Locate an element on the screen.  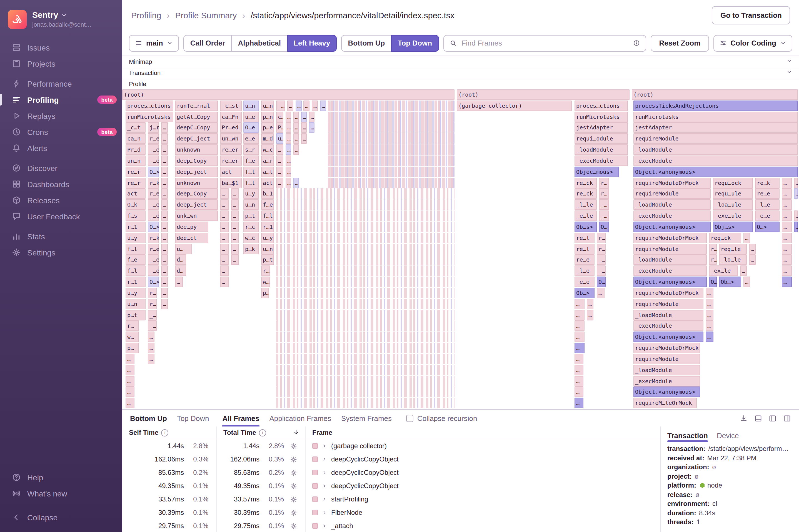
flamegraph-frame: (garbage collector) is located at coordinates (514, 106).